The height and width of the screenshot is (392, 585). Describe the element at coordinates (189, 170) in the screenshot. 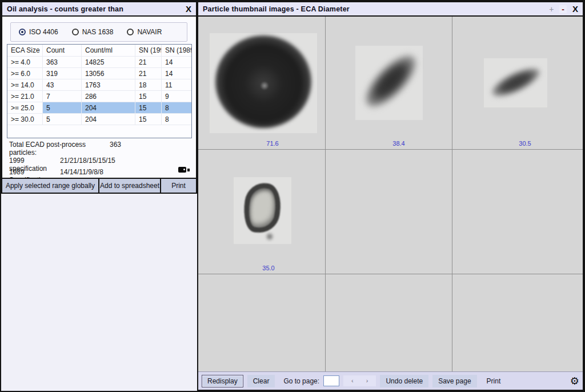

I see `camera-lens` at that location.